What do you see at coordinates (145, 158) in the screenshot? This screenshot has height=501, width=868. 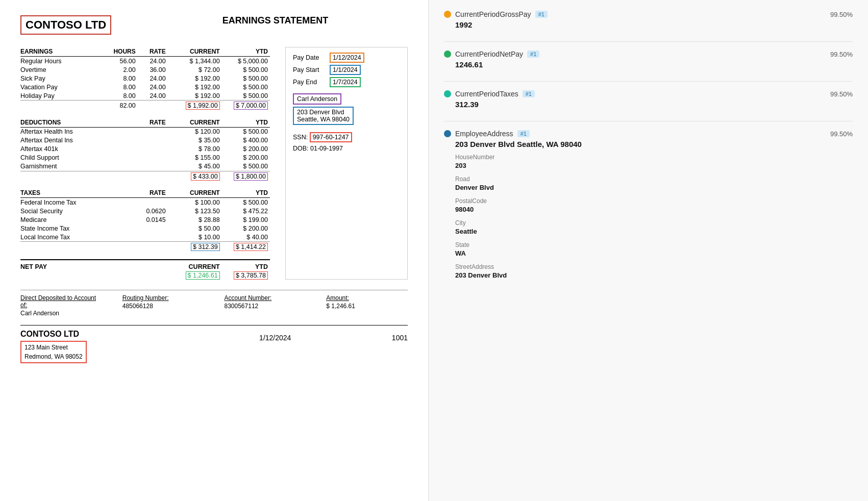 I see `table-row: Child Support $ 155.00 $ 200.00` at bounding box center [145, 158].